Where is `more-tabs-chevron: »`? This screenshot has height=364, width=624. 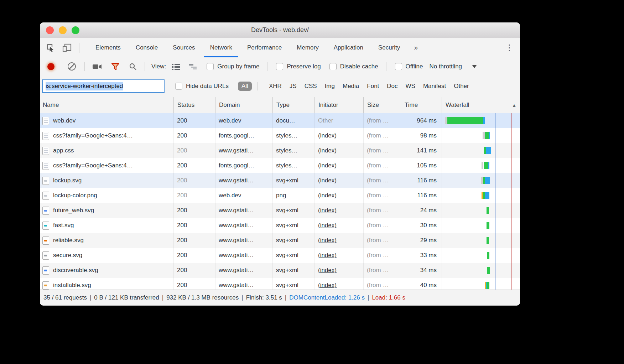 more-tabs-chevron: » is located at coordinates (416, 48).